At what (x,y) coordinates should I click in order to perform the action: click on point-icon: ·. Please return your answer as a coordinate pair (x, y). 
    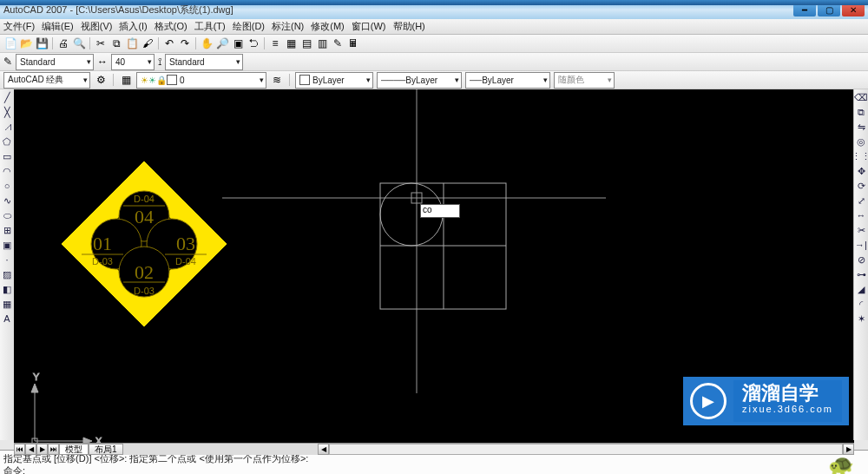
    Looking at the image, I should click on (7, 260).